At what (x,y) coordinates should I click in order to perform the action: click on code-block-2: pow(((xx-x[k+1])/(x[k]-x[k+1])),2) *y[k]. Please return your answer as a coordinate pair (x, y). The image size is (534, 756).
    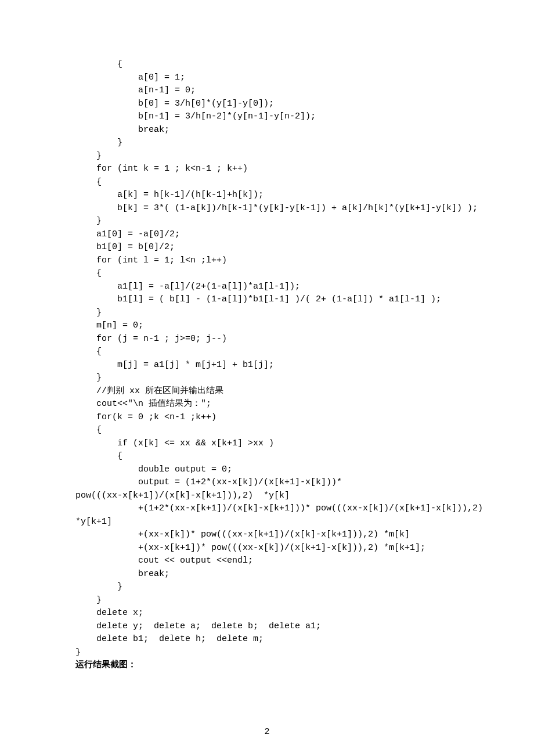
    Looking at the image, I should click on (267, 496).